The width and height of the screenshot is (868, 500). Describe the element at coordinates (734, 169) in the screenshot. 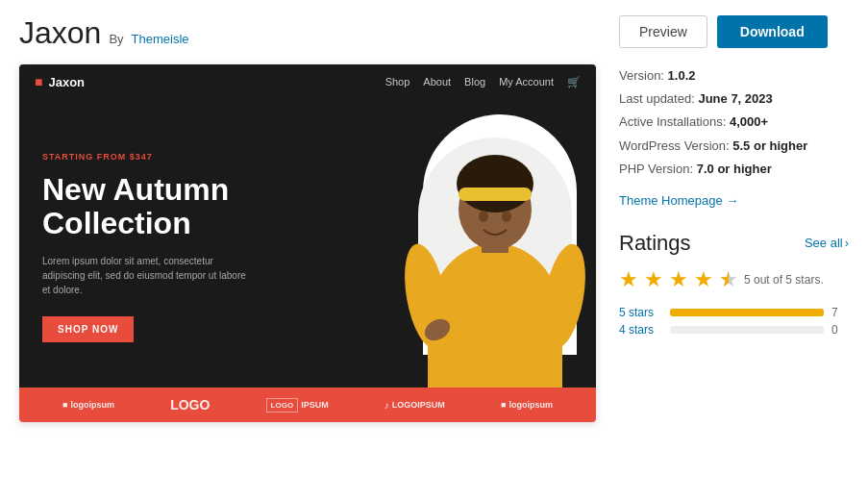

I see `php-version-item: PHP Version: 7.0 or higher` at that location.